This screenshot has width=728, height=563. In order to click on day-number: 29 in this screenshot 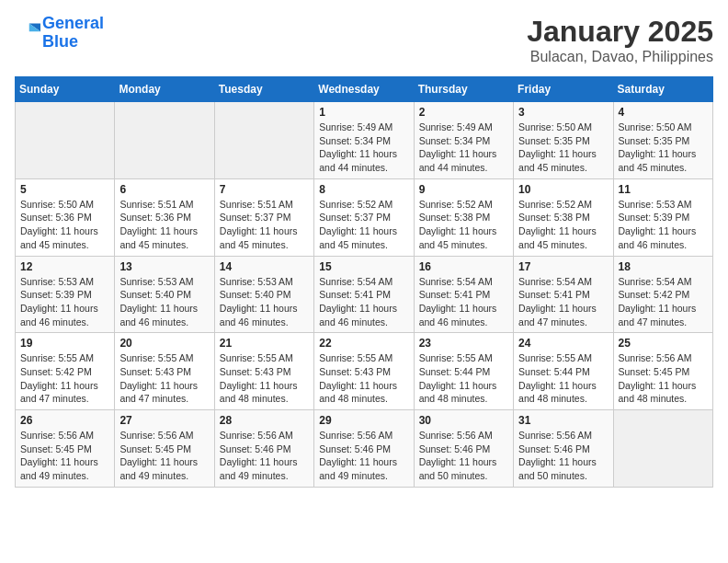, I will do `click(364, 420)`.